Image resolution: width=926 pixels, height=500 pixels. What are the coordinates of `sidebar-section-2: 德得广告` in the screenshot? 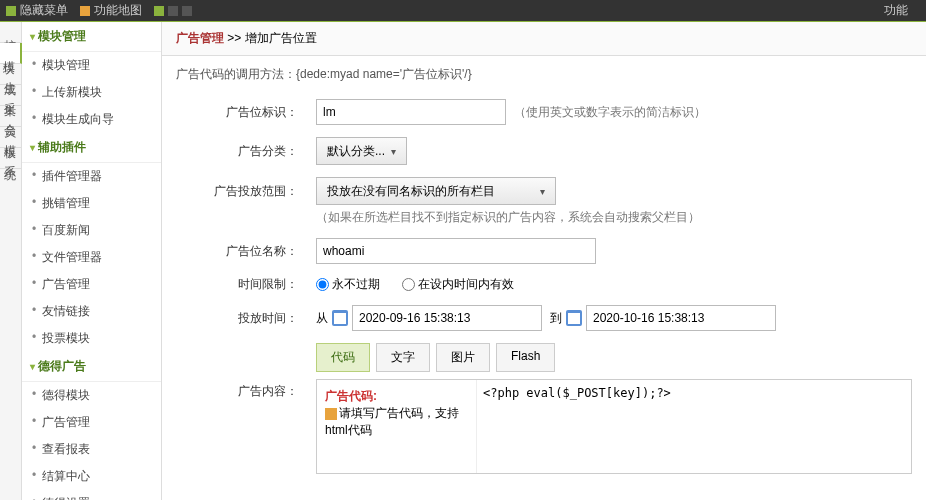 It's located at (92, 367).